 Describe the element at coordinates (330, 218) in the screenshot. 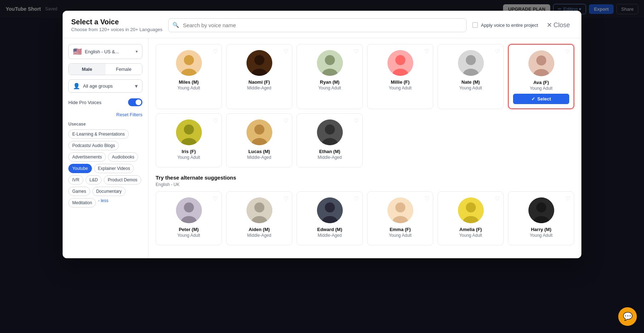

I see `voice-card-edward: ♡ Edward (M) Middle-Aged` at that location.